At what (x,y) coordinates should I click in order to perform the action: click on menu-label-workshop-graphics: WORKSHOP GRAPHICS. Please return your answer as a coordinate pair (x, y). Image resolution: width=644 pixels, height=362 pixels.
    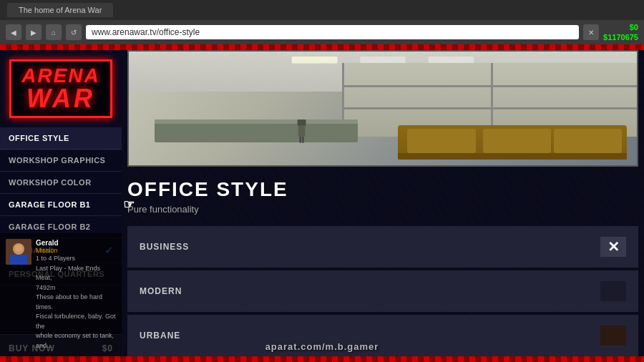
    Looking at the image, I should click on (57, 160).